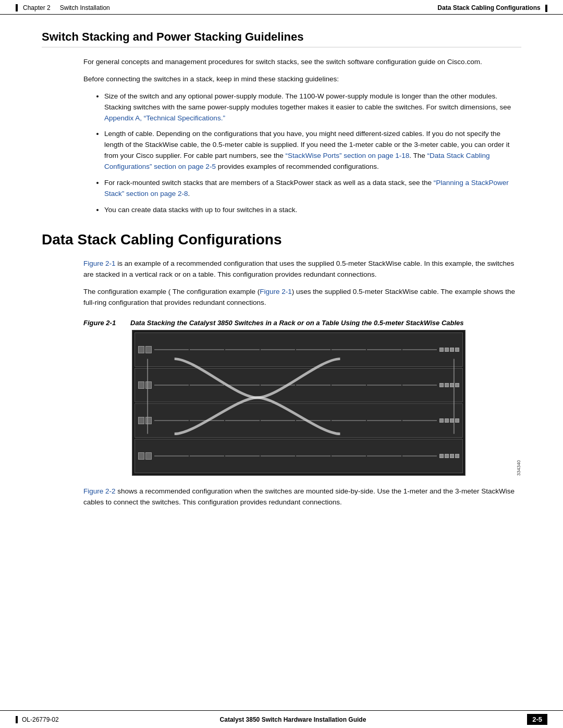 The image size is (563, 728). I want to click on section2-para2: The configuration example ( The configur…, so click(302, 298).